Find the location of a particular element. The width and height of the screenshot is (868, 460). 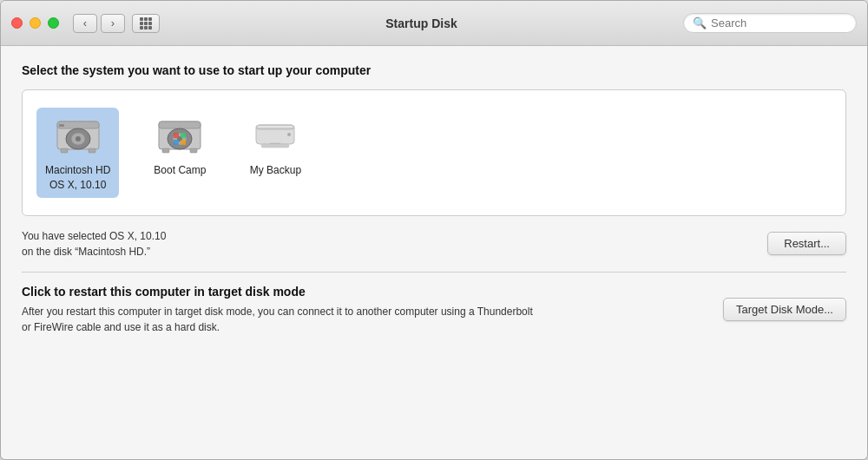

maximize-button is located at coordinates (54, 23).